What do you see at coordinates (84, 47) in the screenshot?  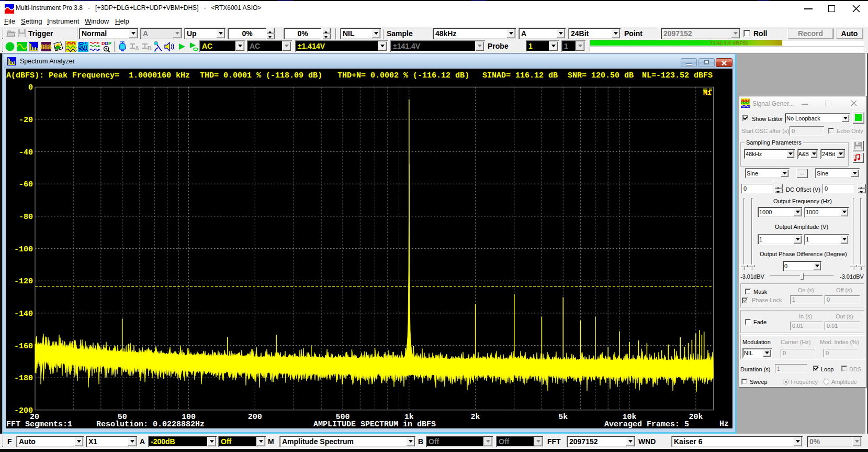 I see `svg-text: DUT` at bounding box center [84, 47].